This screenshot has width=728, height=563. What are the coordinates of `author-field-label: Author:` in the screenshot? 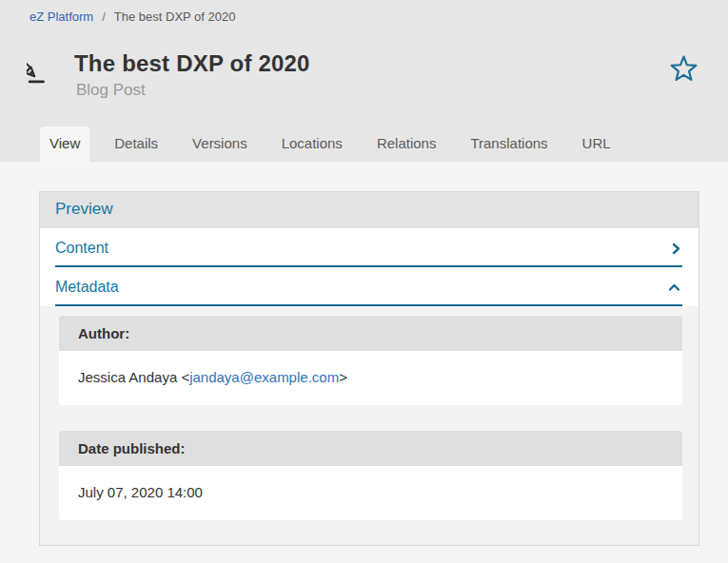 It's located at (371, 333).